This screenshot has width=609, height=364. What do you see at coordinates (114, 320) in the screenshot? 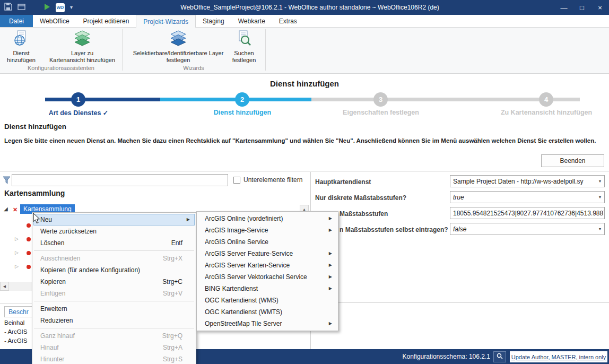
I see `menu-item-reduzieren: Reduzieren` at bounding box center [114, 320].